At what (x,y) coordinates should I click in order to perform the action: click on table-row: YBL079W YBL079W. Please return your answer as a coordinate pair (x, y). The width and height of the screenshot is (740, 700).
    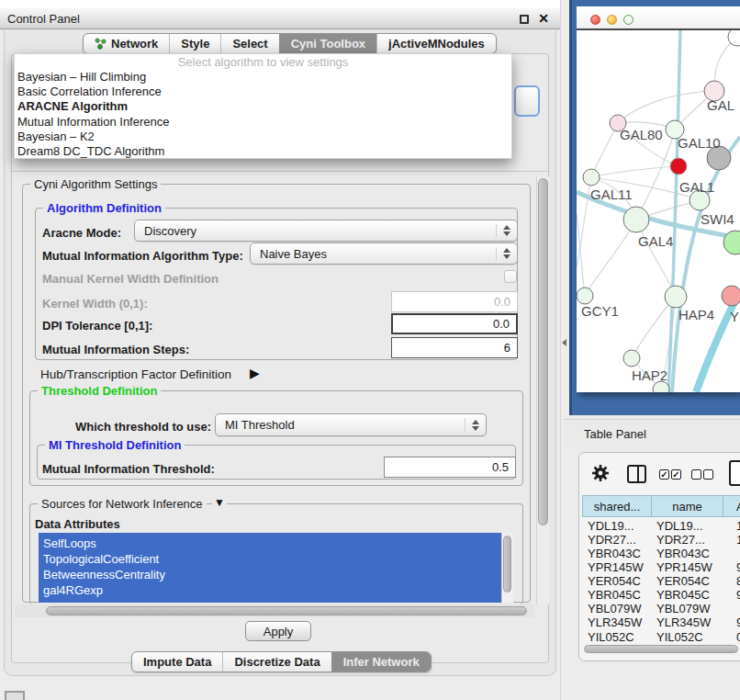
    Looking at the image, I should click on (661, 608).